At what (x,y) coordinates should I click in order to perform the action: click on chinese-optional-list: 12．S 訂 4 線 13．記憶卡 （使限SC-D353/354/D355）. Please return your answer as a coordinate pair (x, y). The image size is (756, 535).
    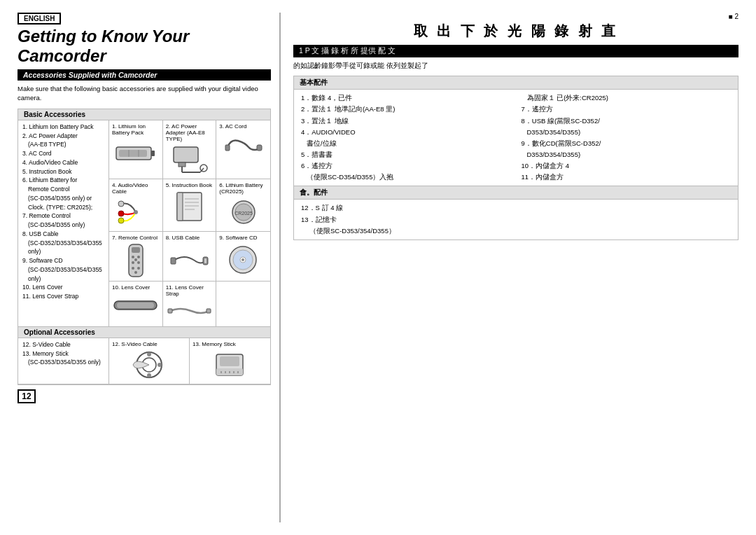
    Looking at the image, I should click on (516, 219).